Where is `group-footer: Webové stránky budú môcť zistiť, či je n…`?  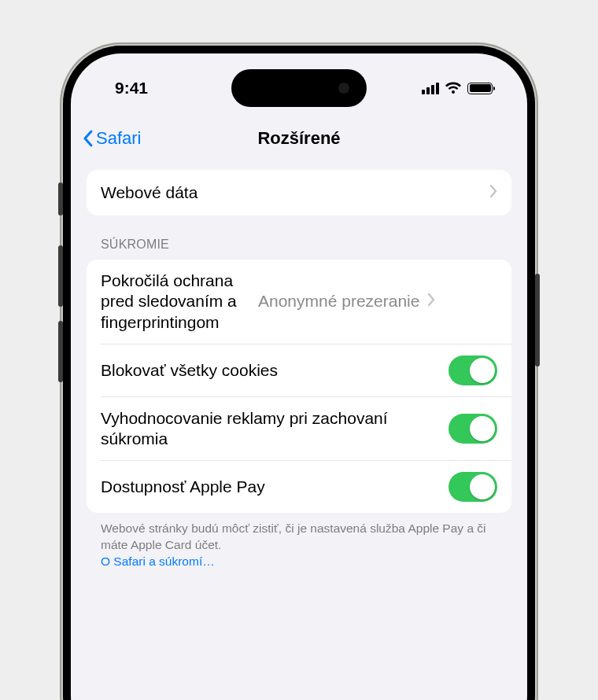
group-footer: Webové stránky budú môcť zistiť, či je n… is located at coordinates (299, 541).